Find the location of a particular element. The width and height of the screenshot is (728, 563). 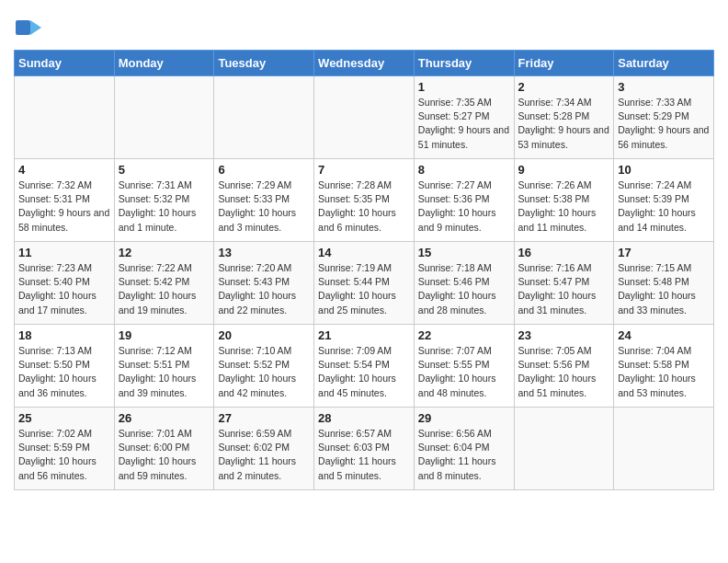

day-cell: 15Sunrise: 7:18 AM Sunset: 5:46 PM Dayli… is located at coordinates (463, 283).